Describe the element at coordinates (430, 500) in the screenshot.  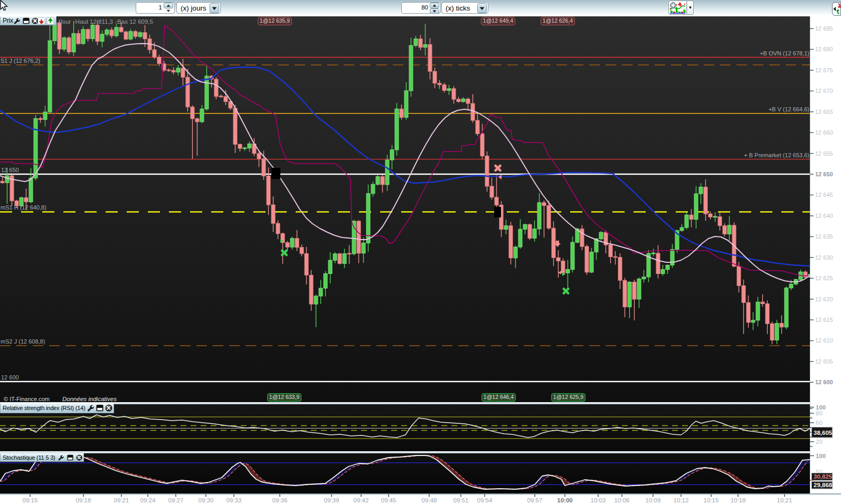
I see `svg-text: 09:48` at that location.